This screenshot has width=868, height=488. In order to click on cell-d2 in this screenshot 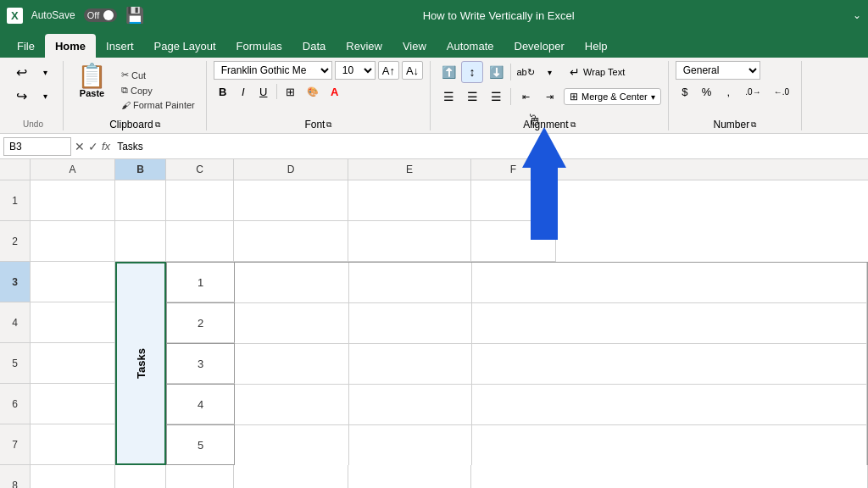, I will do `click(292, 241)`.